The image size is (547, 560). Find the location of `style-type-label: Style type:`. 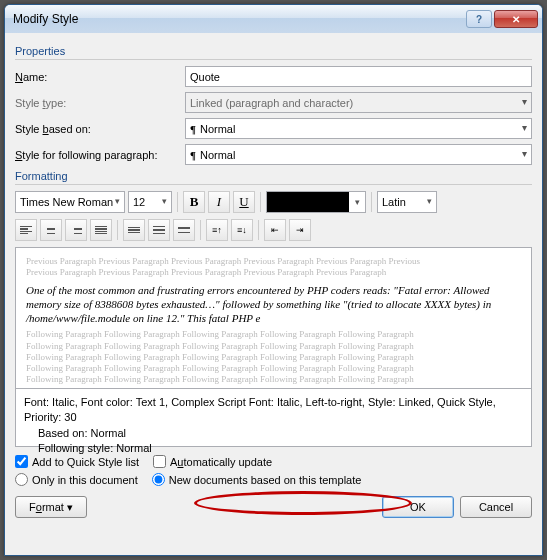

style-type-label: Style type: is located at coordinates (100, 103).